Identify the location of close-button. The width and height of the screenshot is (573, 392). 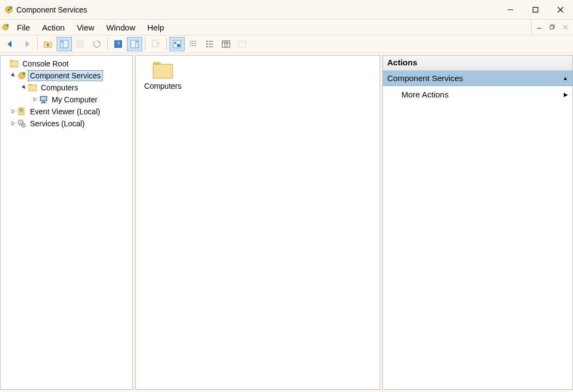
(560, 10).